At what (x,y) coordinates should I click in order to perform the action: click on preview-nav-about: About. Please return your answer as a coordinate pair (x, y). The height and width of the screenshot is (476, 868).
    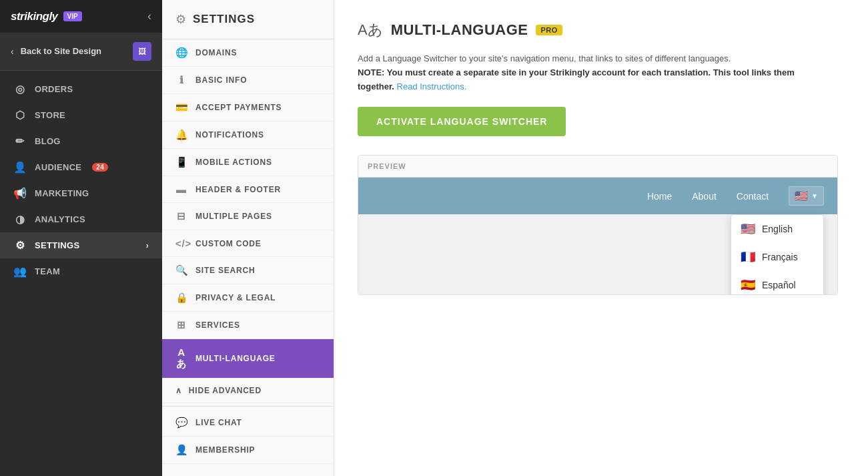
    Looking at the image, I should click on (705, 196).